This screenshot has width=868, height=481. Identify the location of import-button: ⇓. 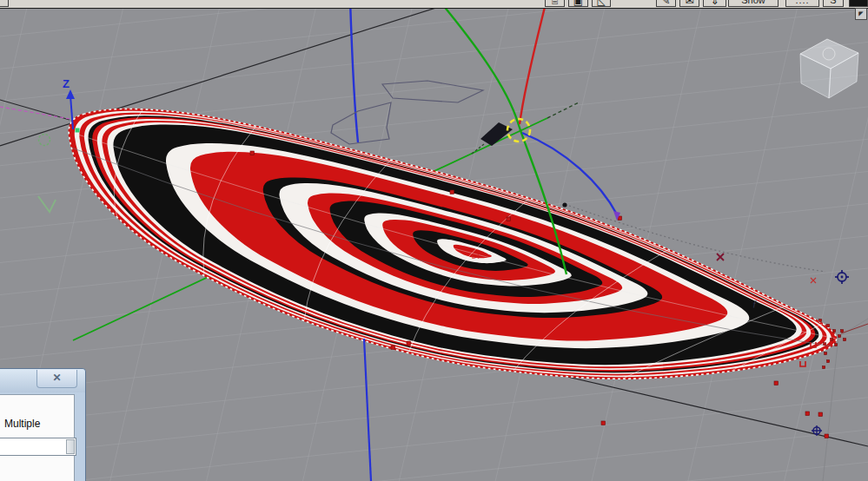
(714, 3).